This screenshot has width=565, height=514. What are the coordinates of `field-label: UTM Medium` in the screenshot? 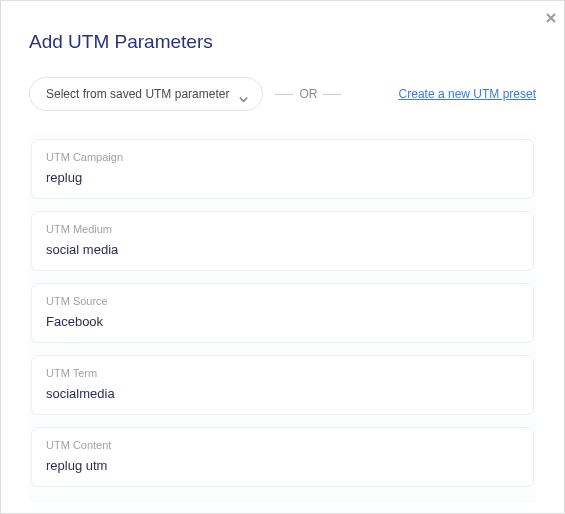 It's located at (282, 229).